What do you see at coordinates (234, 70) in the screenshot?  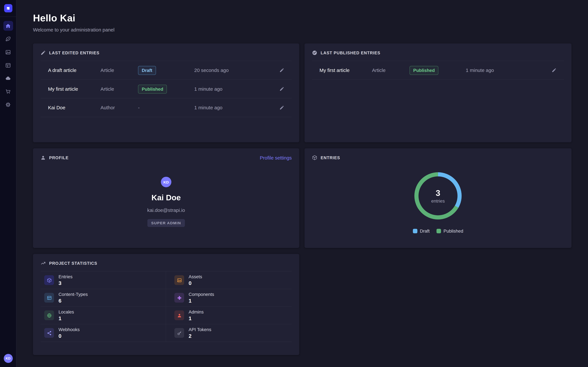 I see `entry-time: 20 seconds ago` at bounding box center [234, 70].